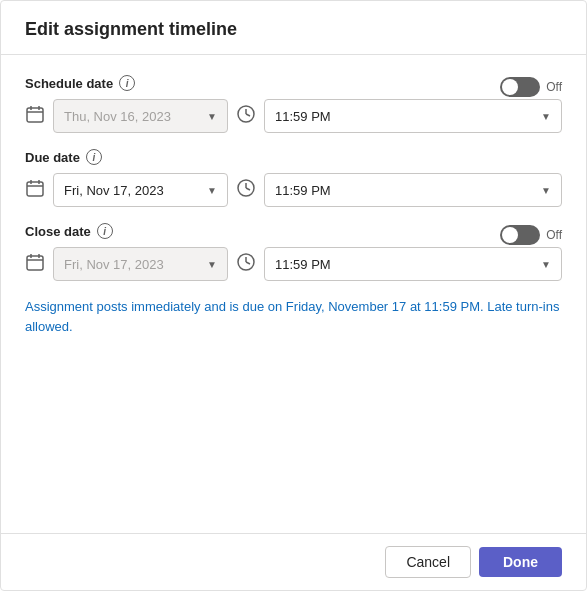 The height and width of the screenshot is (591, 587). What do you see at coordinates (35, 264) in the screenshot?
I see `close-calendar-icon` at bounding box center [35, 264].